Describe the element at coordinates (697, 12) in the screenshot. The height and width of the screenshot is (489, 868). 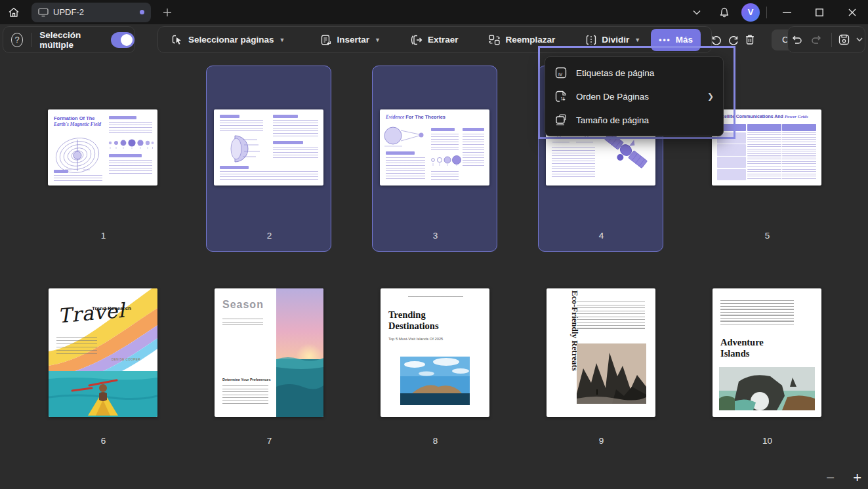
I see `window-menu-button` at that location.